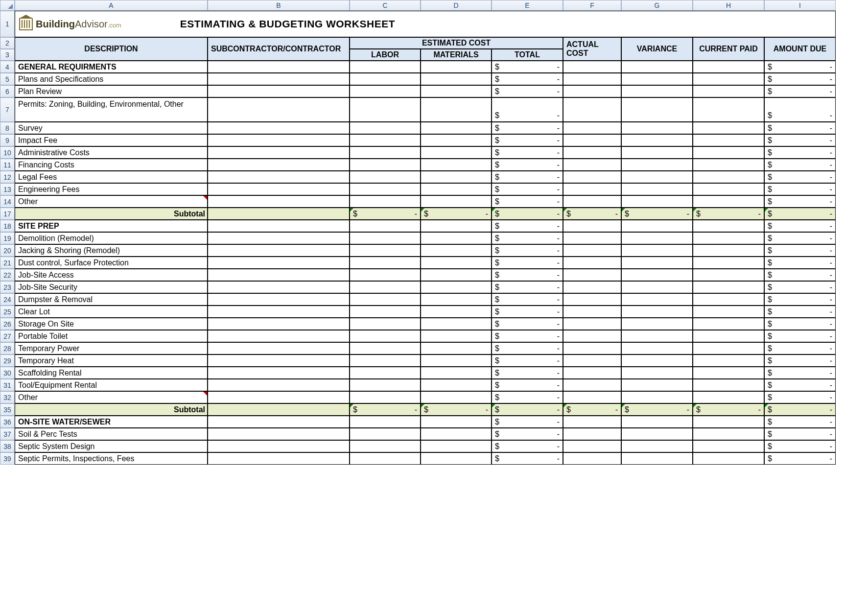 This screenshot has width=868, height=589. Describe the element at coordinates (111, 165) in the screenshot. I see `desc-cell: Financing Costs` at that location.